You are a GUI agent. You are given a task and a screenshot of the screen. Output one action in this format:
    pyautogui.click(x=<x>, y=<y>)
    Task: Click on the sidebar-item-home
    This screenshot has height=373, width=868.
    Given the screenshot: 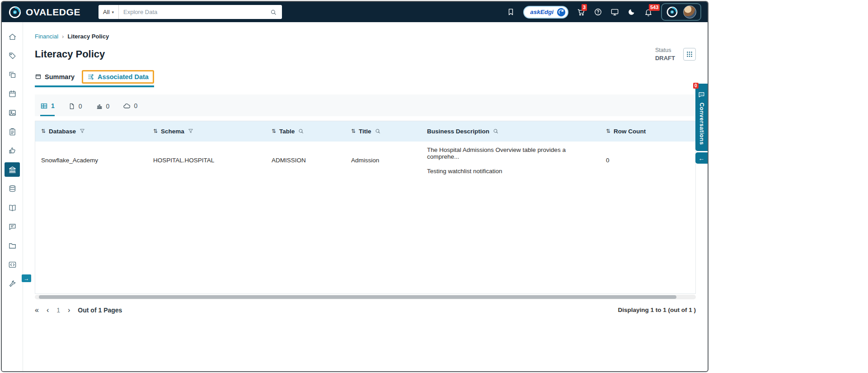 What is the action you would take?
    pyautogui.click(x=12, y=37)
    